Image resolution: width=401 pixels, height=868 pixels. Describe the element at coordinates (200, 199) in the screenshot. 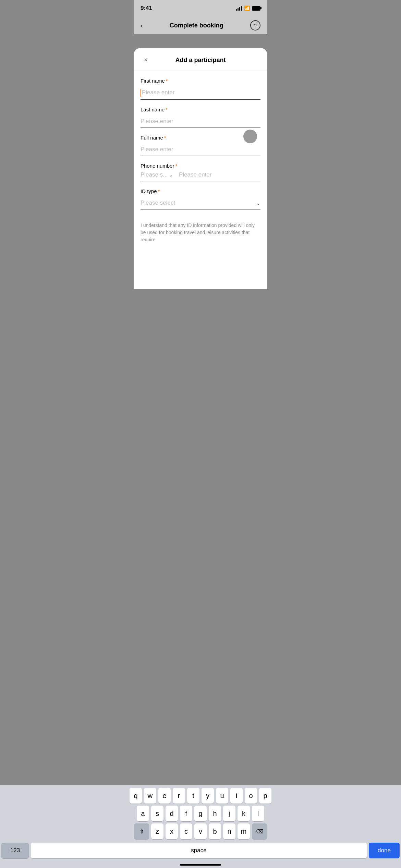

I see `id-type-field: ID type * Please select ⌄` at that location.